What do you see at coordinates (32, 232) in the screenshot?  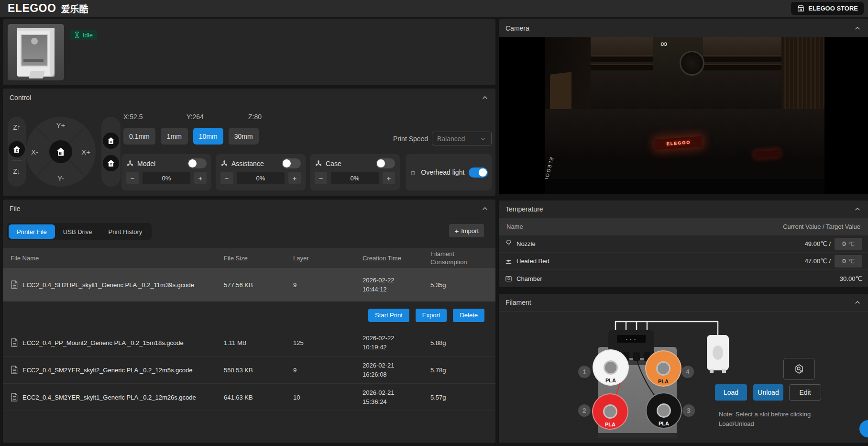 I see `tab-printer-file: Printer File` at bounding box center [32, 232].